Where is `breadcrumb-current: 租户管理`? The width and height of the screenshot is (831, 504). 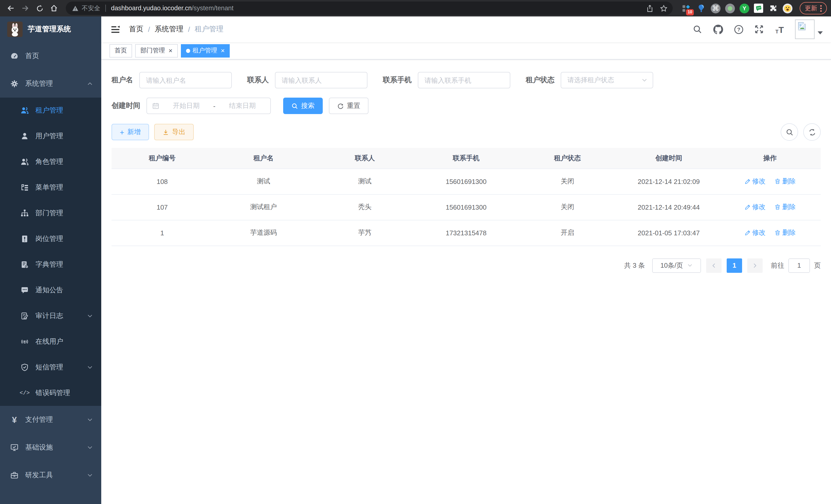 breadcrumb-current: 租户管理 is located at coordinates (209, 29).